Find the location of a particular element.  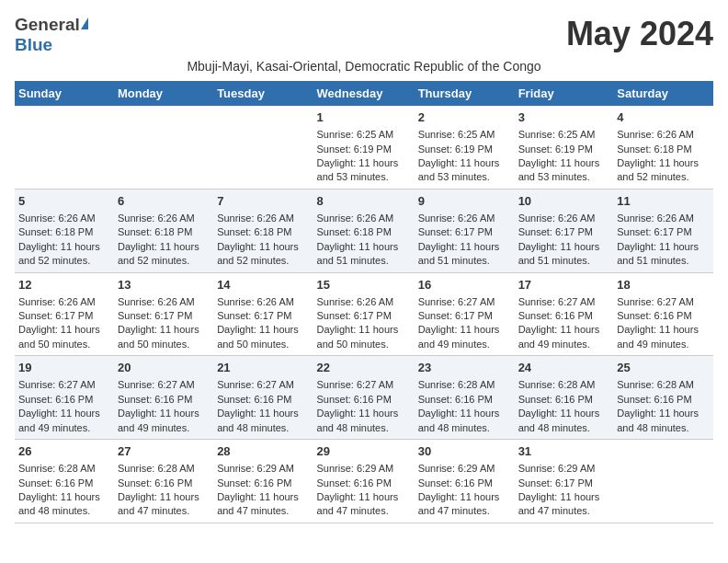

calendar-cell: 16Sunrise: 6:27 AMSunset: 6:17 PMDayligh… is located at coordinates (465, 315).